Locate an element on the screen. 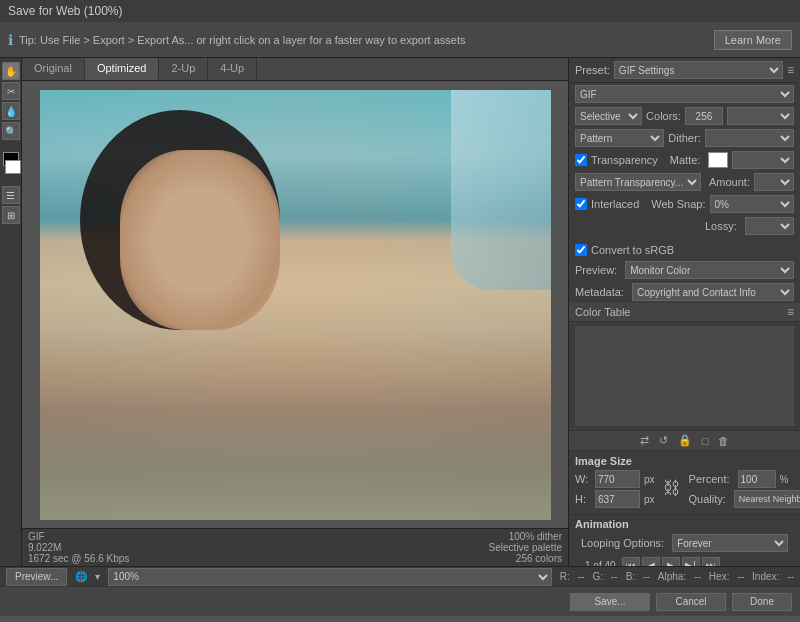 Image resolution: width=800 pixels, height=622 pixels. color-table-icon-3: 🔒 is located at coordinates (685, 440).